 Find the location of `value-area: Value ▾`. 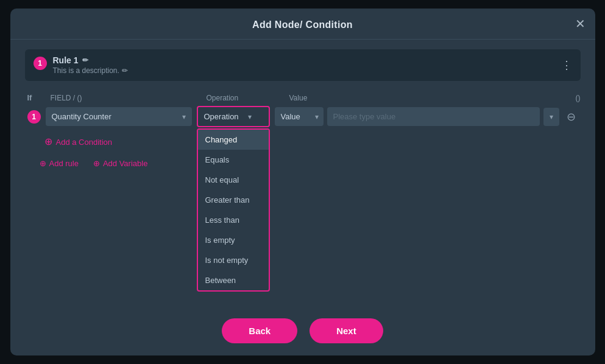

value-area: Value ▾ is located at coordinates (417, 117).